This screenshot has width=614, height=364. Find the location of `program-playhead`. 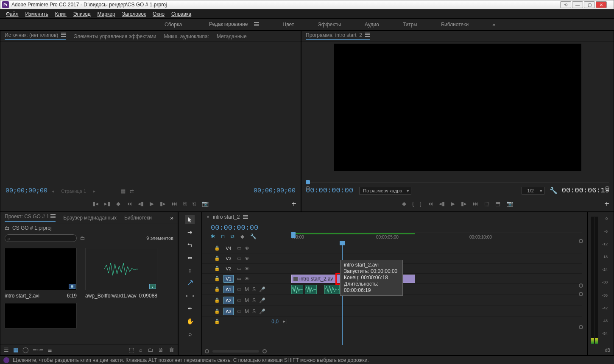

program-playhead is located at coordinates (308, 182).